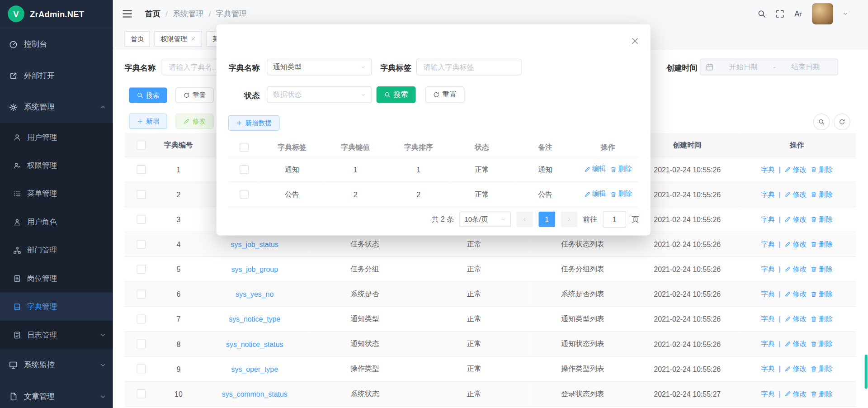  What do you see at coordinates (319, 67) in the screenshot?
I see `dialog-dict-name-select: 通知类型` at bounding box center [319, 67].